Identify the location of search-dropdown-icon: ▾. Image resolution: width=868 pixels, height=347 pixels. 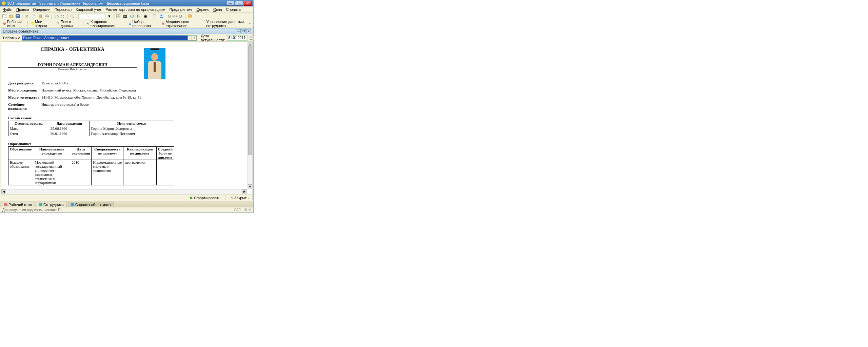
(109, 16).